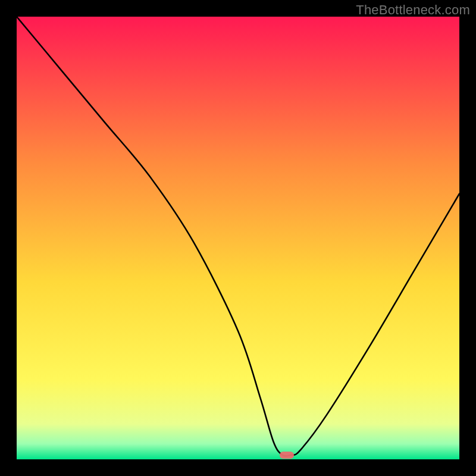  Describe the element at coordinates (287, 455) in the screenshot. I see `optimal-marker` at that location.